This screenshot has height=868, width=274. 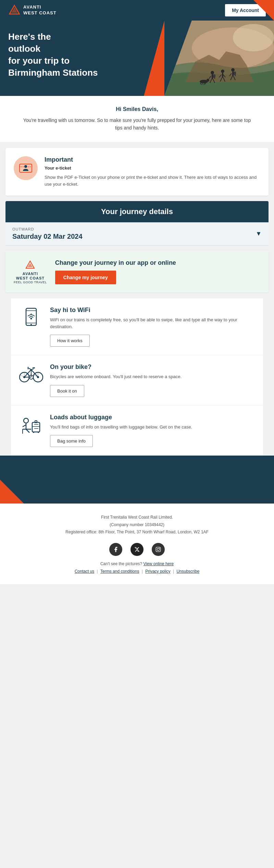 What do you see at coordinates (154, 58) in the screenshot?
I see `hero-orange-divider` at bounding box center [154, 58].